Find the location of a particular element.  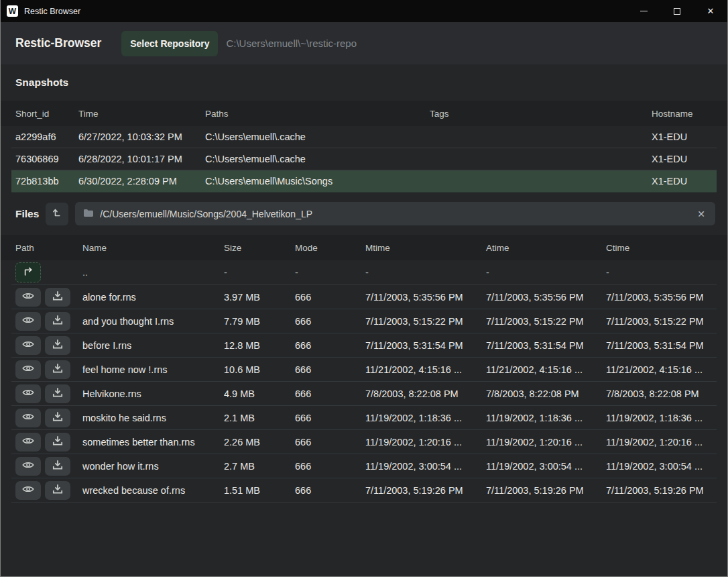

current-path-box: ✕ is located at coordinates (396, 213).